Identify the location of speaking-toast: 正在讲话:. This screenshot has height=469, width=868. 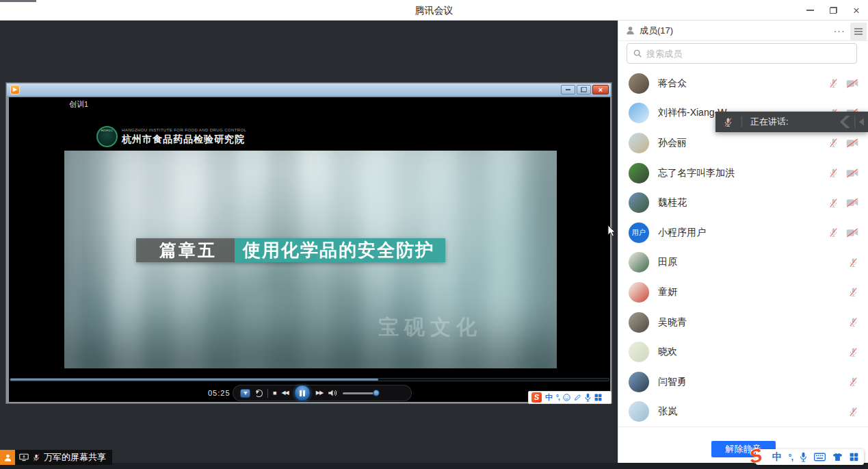
(792, 122).